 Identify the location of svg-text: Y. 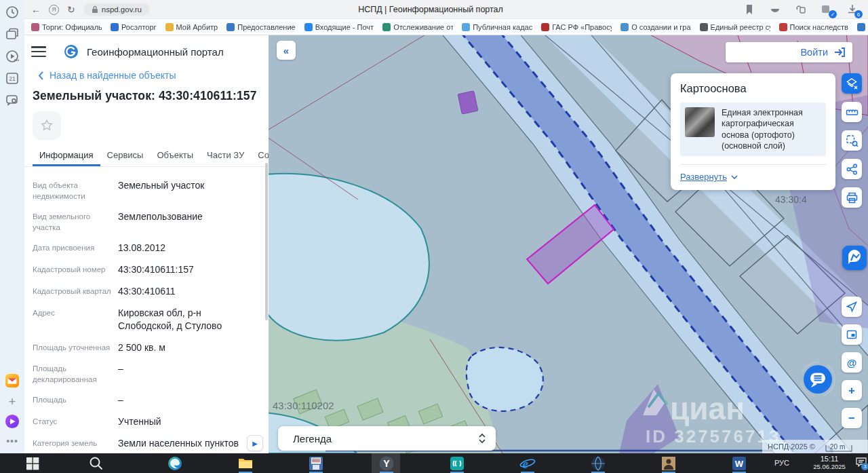
(387, 463).